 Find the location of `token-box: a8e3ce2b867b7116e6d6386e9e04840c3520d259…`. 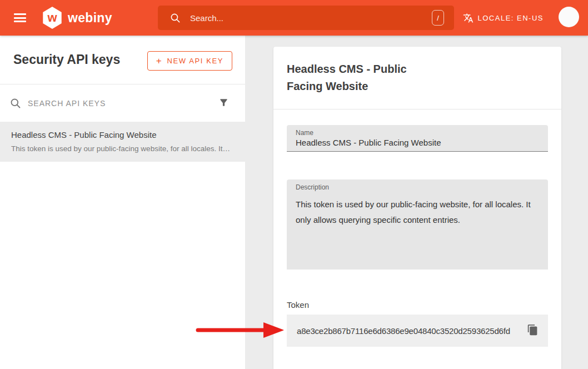

token-box: a8e3ce2b867b7116e6d6386e9e04840c3520d259… is located at coordinates (417, 331).